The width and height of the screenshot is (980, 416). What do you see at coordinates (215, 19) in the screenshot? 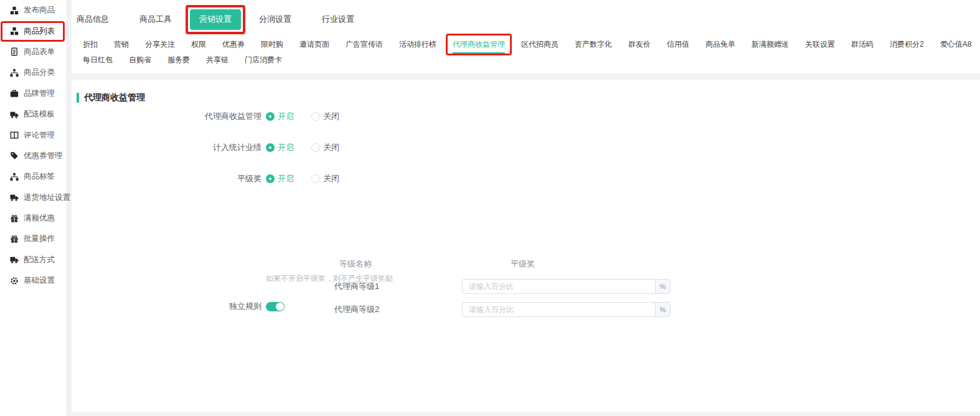
I see `primary-tabs: 商品信息商品工具营销设置分润设置行业设置` at bounding box center [215, 19].